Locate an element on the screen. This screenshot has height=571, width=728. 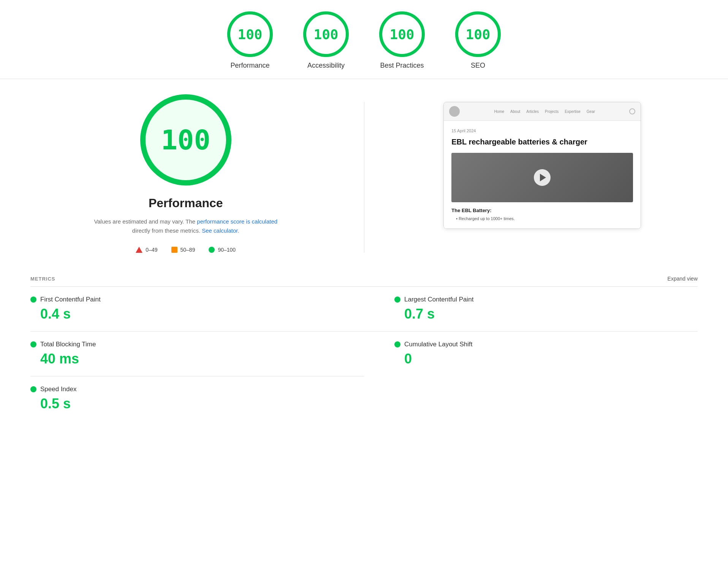
nav-home: Home is located at coordinates (499, 112).